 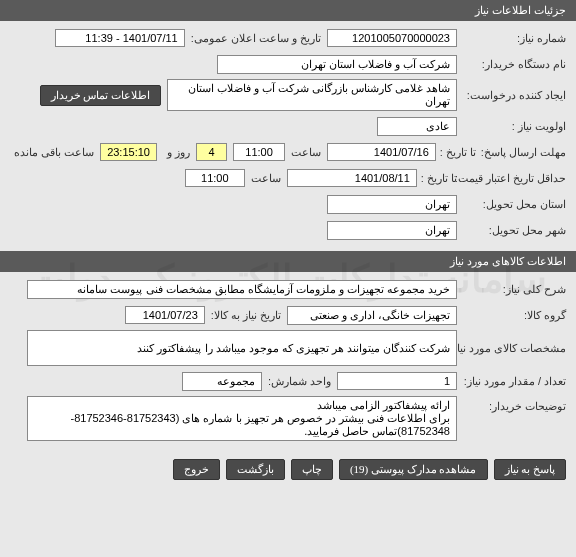 What do you see at coordinates (288, 348) in the screenshot?
I see `row-goods-spec: مشخصات کالای مورد نیاز: شرکت کنندگان میت…` at bounding box center [288, 348].